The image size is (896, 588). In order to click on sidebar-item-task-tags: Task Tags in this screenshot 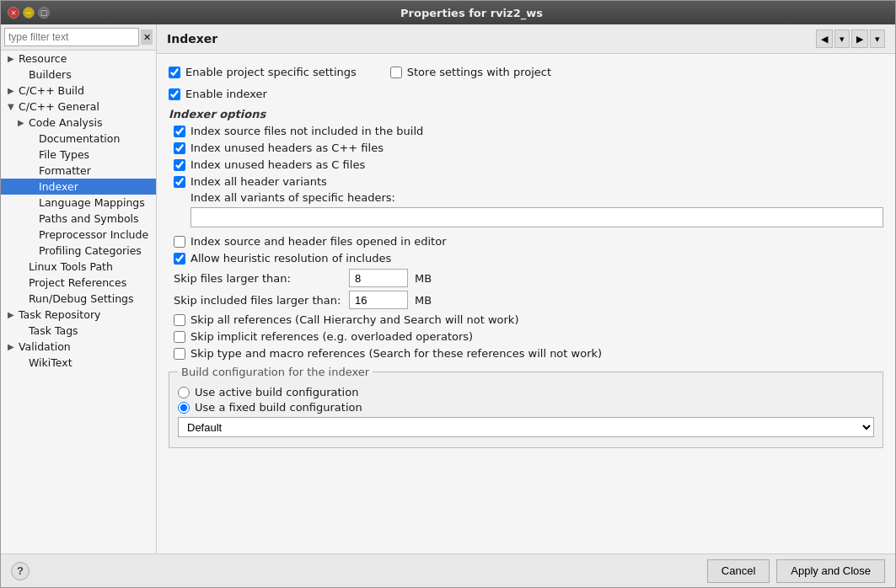, I will do `click(78, 330)`.